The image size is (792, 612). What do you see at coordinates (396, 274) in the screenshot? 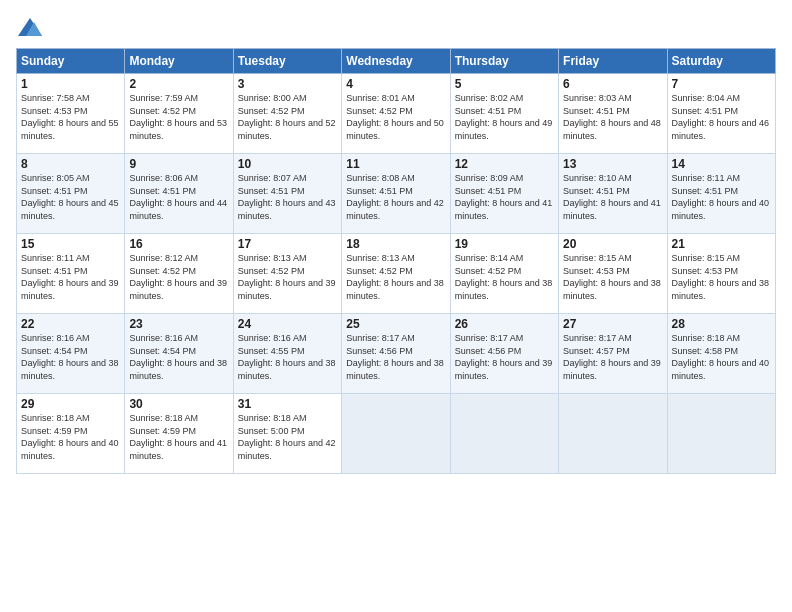
I see `calendar-cell: 18Sunrise: 8:13 AMSunset: 4:52 PMDayligh…` at bounding box center [396, 274].